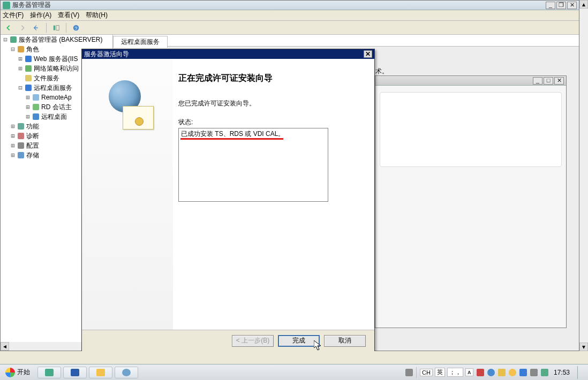 Image resolution: width=588 pixels, height=380 pixels. I want to click on tree-nap: 网络策略和访问, so click(56, 69).